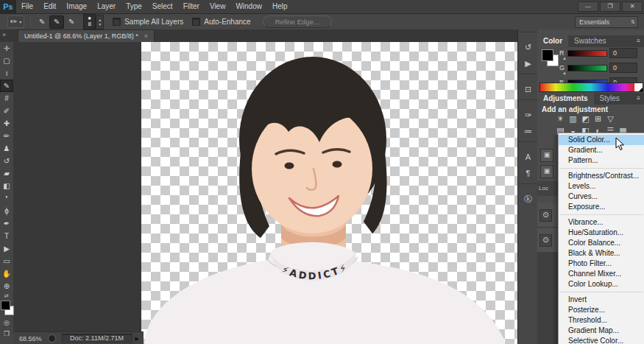 The image size is (644, 344). What do you see at coordinates (148, 22) in the screenshot?
I see `sample-all-layers-checkbox: Sample All Layers` at bounding box center [148, 22].